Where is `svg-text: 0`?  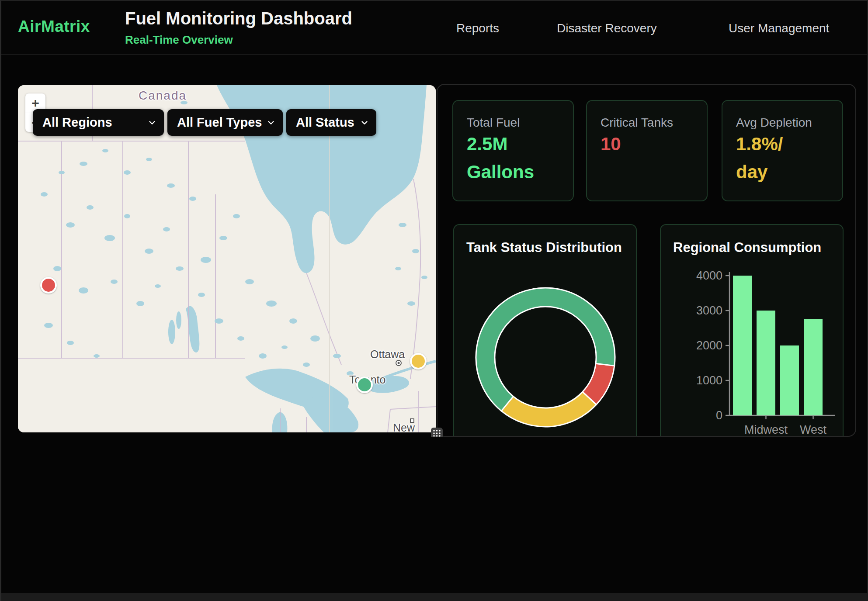
svg-text: 0 is located at coordinates (719, 415).